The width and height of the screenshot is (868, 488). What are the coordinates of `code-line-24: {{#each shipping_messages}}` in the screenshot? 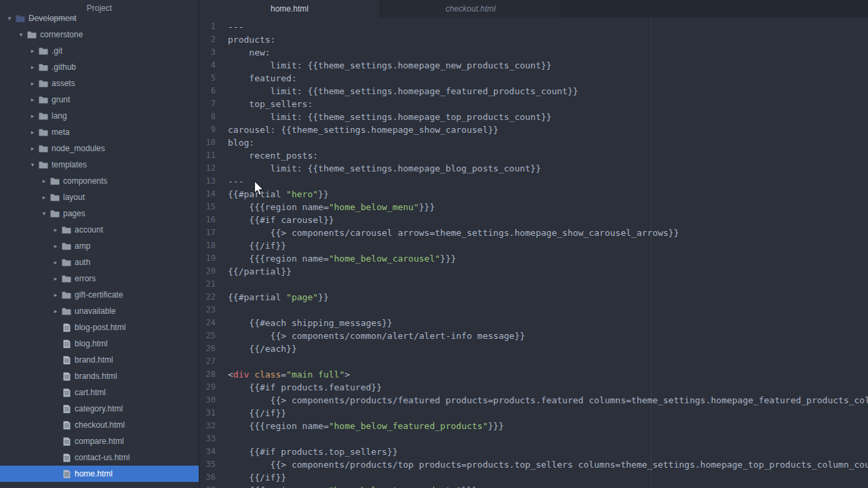 It's located at (548, 323).